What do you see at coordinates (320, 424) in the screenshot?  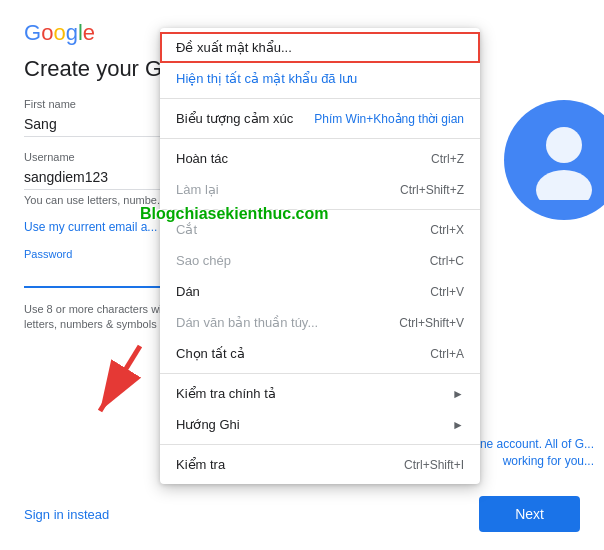 I see `menu-item-writing-help: Hướng Ghi ►` at bounding box center [320, 424].